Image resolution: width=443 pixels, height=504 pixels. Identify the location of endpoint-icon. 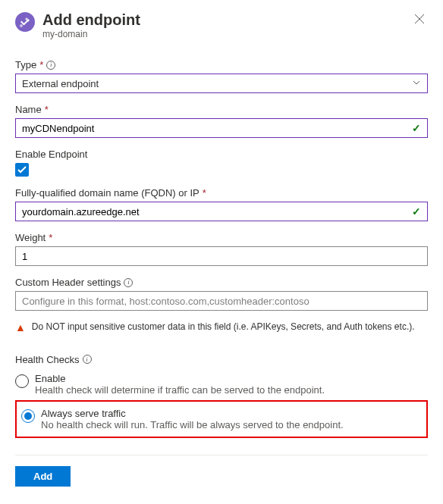
(25, 22).